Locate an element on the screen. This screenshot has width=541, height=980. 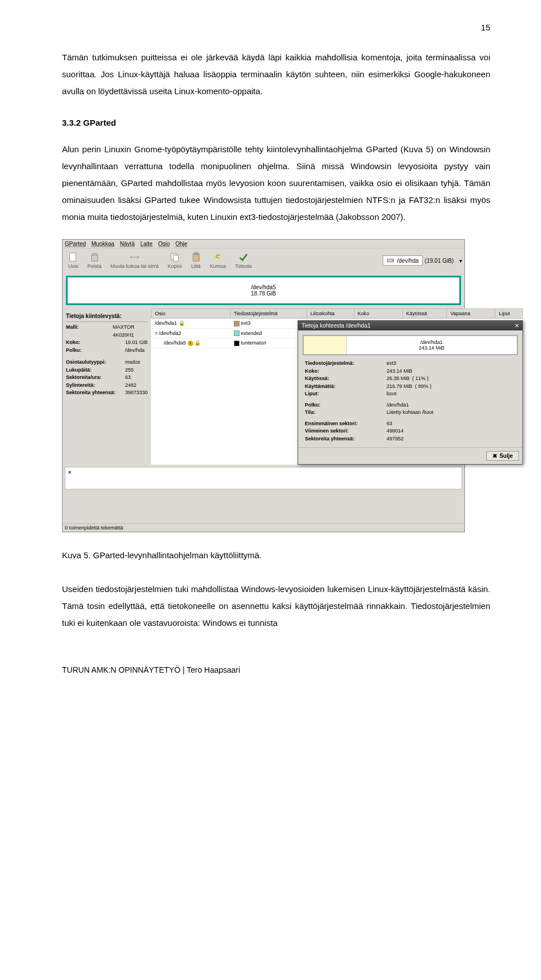
x-icon: ✖ is located at coordinates (495, 456).